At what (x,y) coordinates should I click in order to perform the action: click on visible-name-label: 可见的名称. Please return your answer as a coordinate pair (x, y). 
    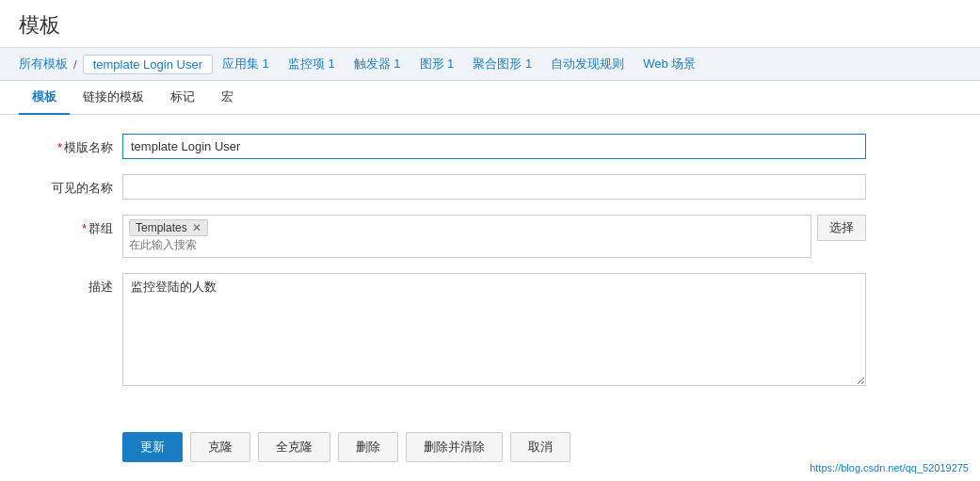
    Looking at the image, I should click on (80, 185).